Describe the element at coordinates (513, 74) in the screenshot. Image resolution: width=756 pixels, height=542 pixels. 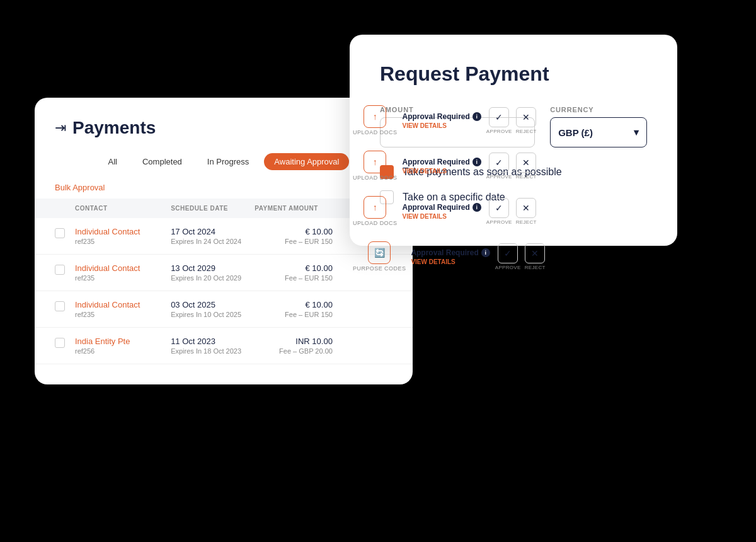
I see `request-payment-title: Request Payment` at that location.